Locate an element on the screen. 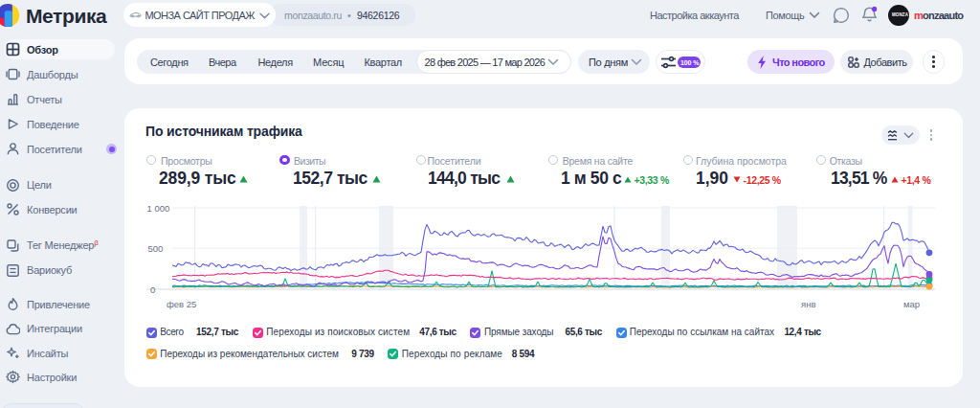 This screenshot has width=980, height=408. svg-text: 1 000 is located at coordinates (159, 209).